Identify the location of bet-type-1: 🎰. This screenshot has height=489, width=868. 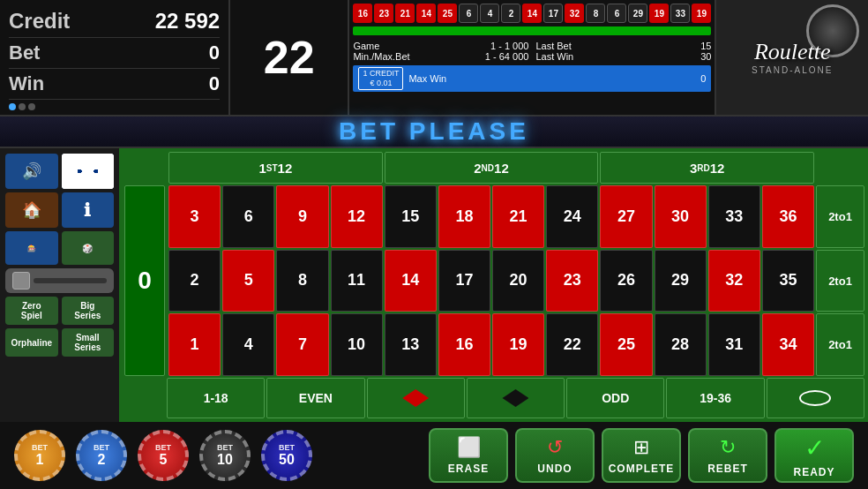
(32, 248).